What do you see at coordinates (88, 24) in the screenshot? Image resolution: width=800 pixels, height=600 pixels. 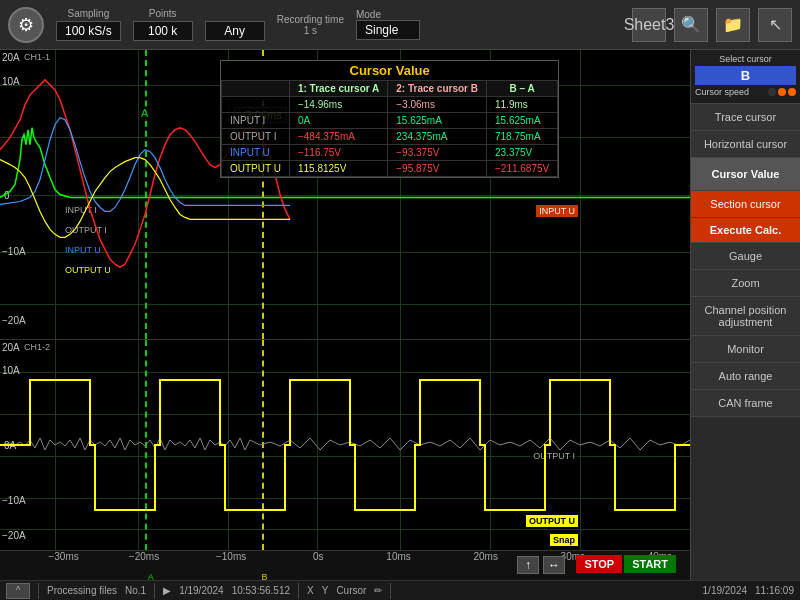 I see `sampling-field: Sampling 100 kS/s` at bounding box center [88, 24].